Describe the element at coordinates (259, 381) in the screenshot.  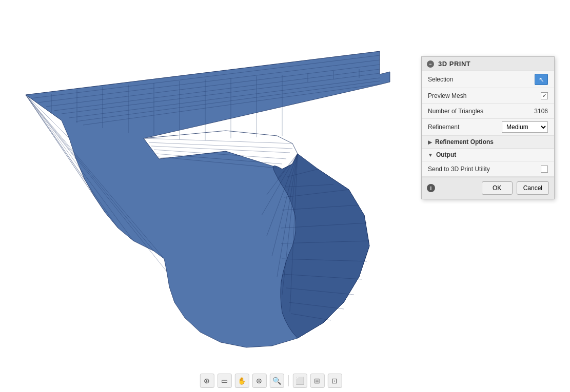
I see `zoom-extents-icon: ⊕` at that location.